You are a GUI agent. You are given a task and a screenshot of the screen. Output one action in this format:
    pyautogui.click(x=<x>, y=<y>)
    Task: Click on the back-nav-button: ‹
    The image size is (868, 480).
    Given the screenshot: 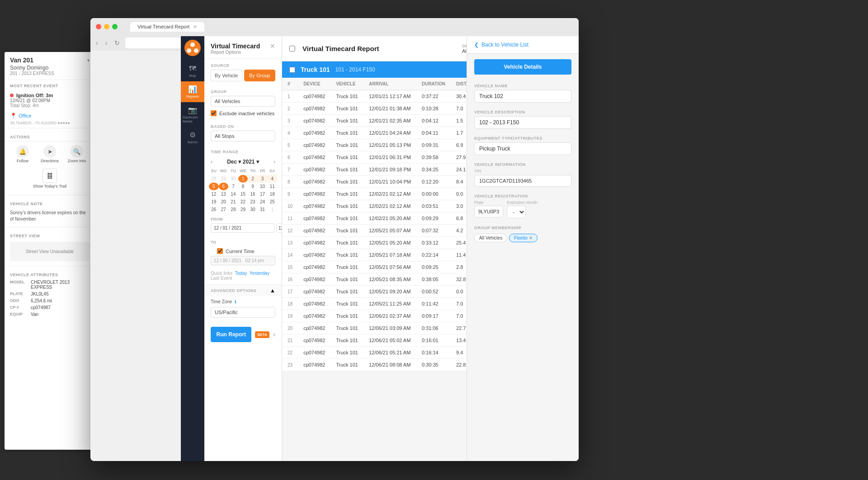 What is the action you would take?
    pyautogui.click(x=97, y=43)
    